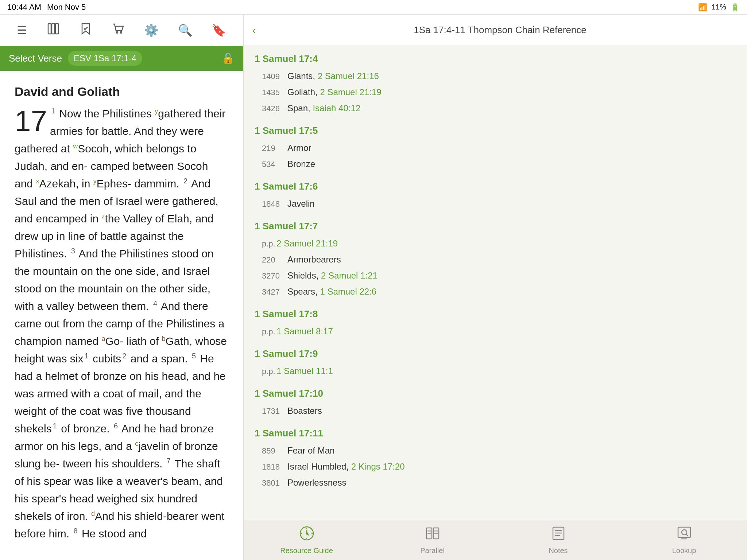  I want to click on ref-section-title-17-9: 1 Samuel 17:9, so click(495, 354).